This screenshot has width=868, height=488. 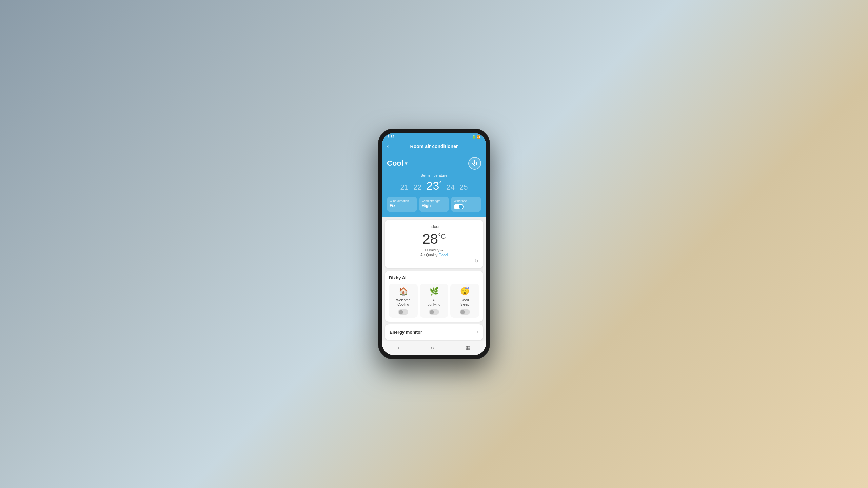 What do you see at coordinates (434, 296) in the screenshot?
I see `bixby-section: Bixby AI 🏠 WelcomeCooling 🌿 AIpurifying` at bounding box center [434, 296].